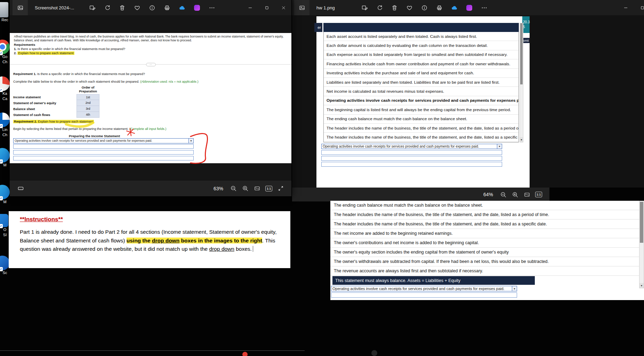 This screenshot has height=356, width=644. Describe the element at coordinates (421, 101) in the screenshot. I see `dropdown-option-highlighted: Operating activities involve cash receip…` at that location.